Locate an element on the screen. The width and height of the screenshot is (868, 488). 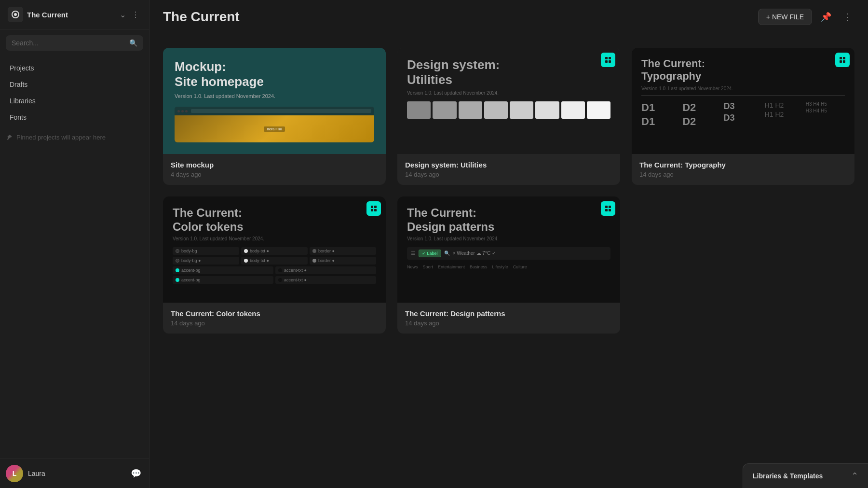
card-time: 4 days ago is located at coordinates (274, 175).